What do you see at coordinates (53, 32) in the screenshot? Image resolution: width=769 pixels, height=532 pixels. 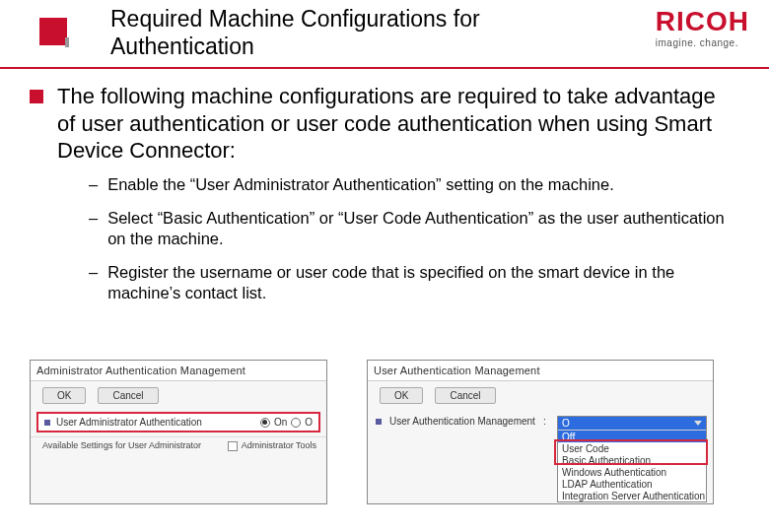 I see `title-bullet-icon` at bounding box center [53, 32].